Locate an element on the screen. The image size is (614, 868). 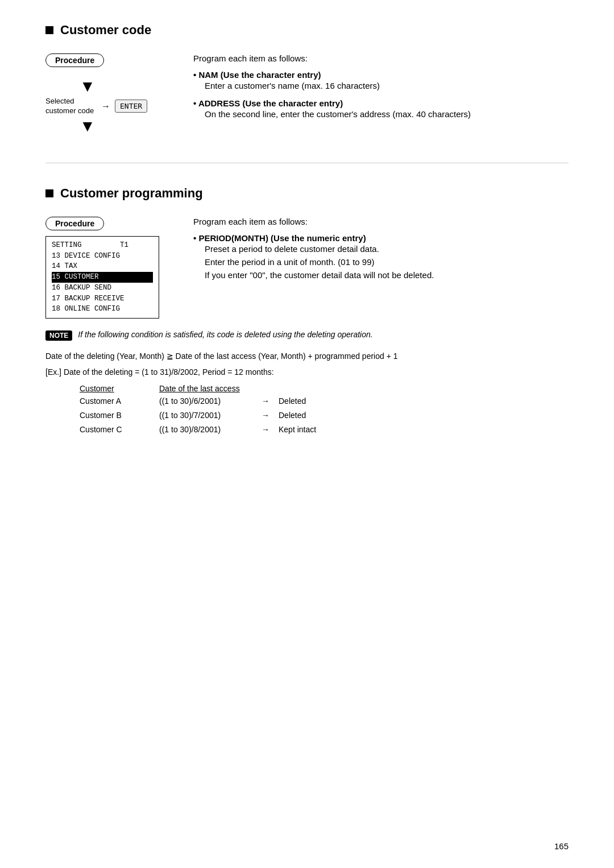
table-row-2: Customer C ((1 to 30)/8/2001) → Kept int… is located at coordinates (324, 430).